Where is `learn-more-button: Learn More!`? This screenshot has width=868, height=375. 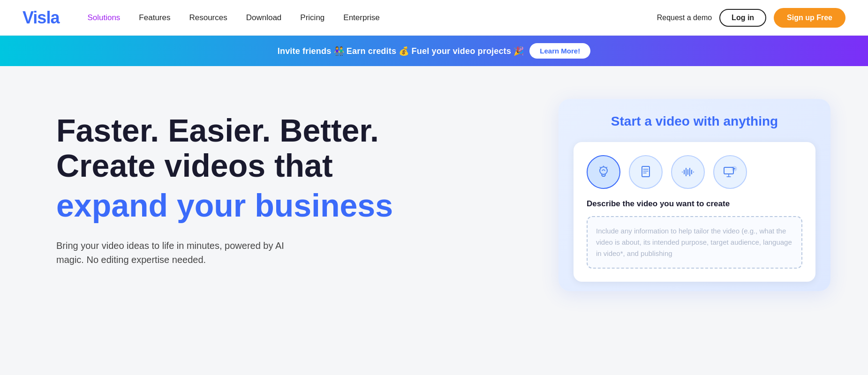
learn-more-button: Learn More! is located at coordinates (560, 51).